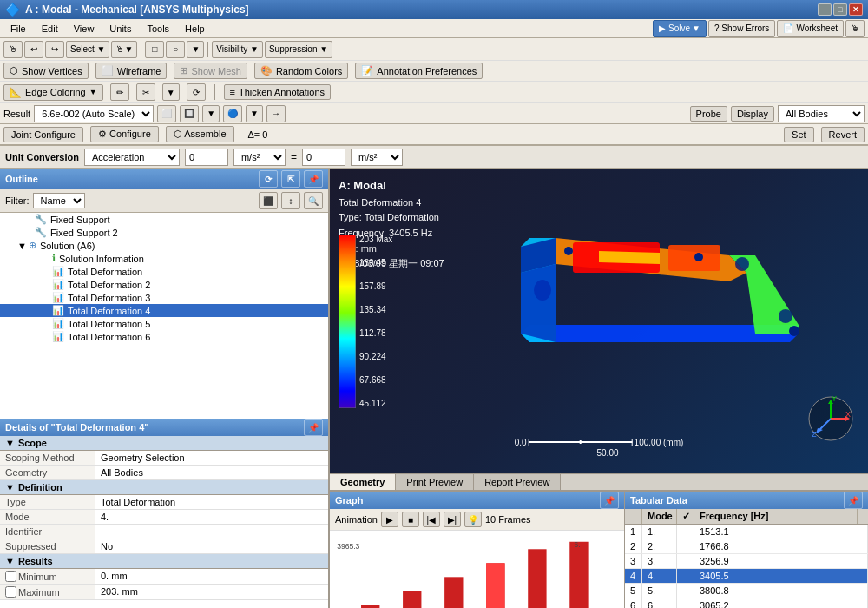 Image resolution: width=868 pixels, height=608 pixels. I want to click on table-row-6: 6 6. 3065.2, so click(746, 603).